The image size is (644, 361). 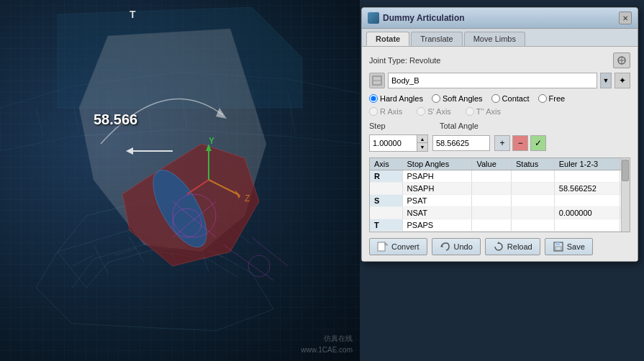 I want to click on total-angle-label: Total Angle, so click(x=517, y=126).